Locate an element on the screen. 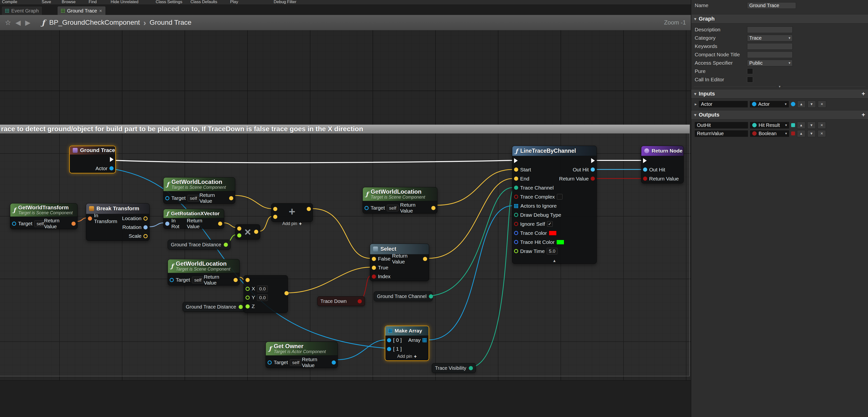  node-add-vector-split: X 0.0 Y 0.0 Z is located at coordinates (266, 294).